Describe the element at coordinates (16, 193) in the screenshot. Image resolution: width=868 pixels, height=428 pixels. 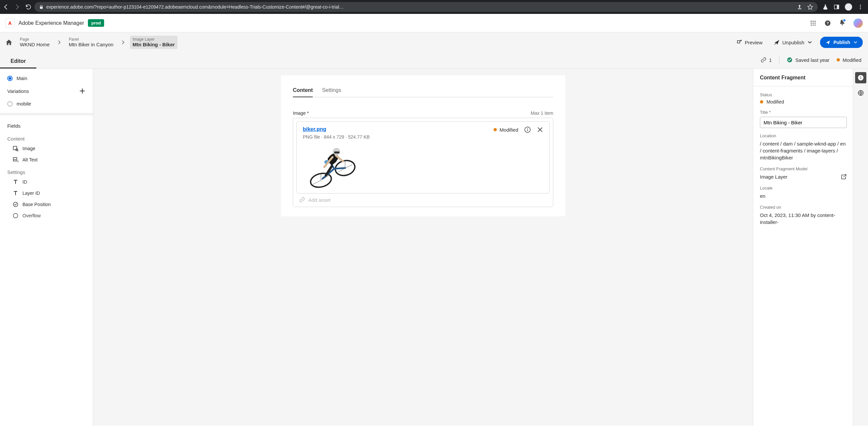
I see `text-icon` at that location.